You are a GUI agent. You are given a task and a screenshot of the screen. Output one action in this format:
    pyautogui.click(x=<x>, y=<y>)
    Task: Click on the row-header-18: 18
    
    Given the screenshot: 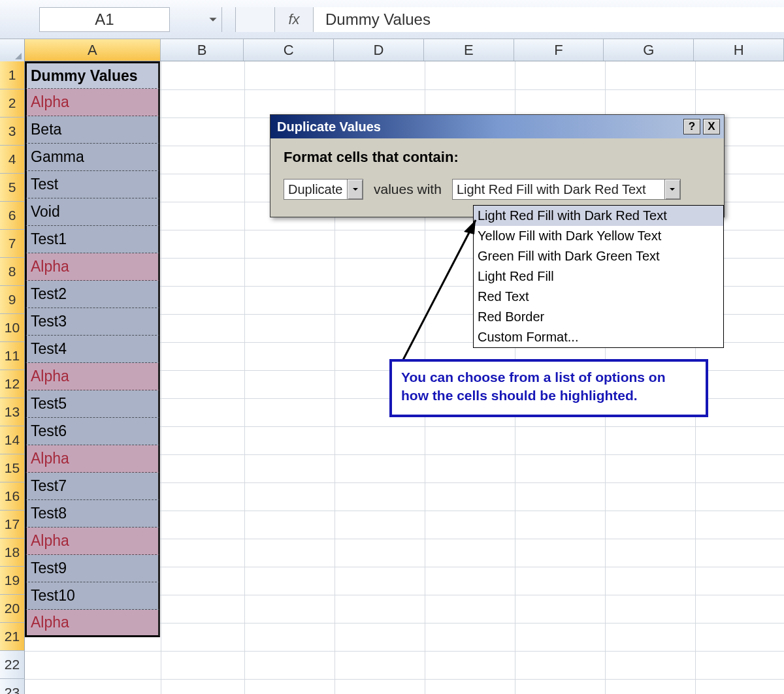 What is the action you would take?
    pyautogui.click(x=12, y=552)
    